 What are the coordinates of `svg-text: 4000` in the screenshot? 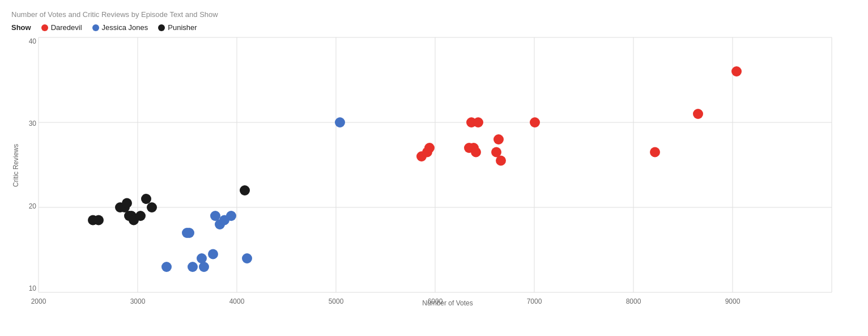 It's located at (237, 301).